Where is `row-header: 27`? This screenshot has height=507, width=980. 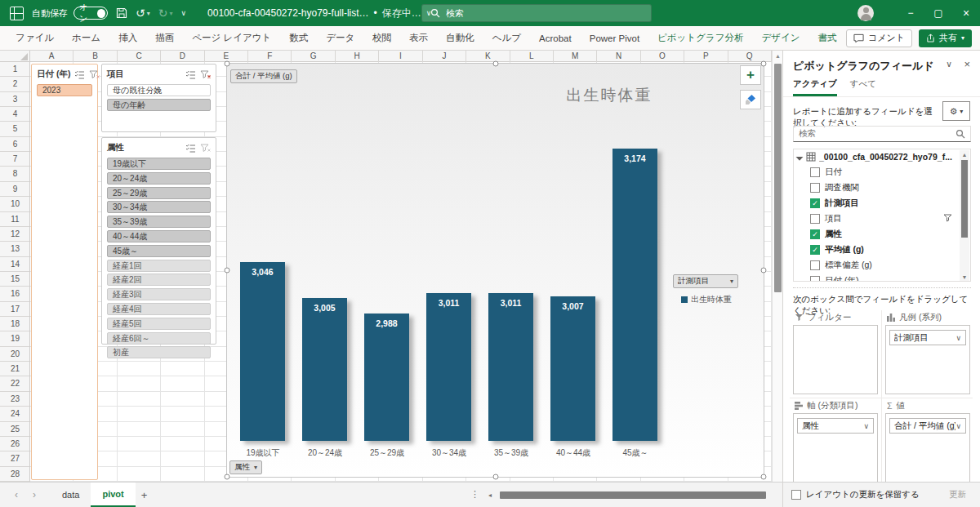
row-header: 27 is located at coordinates (15, 459).